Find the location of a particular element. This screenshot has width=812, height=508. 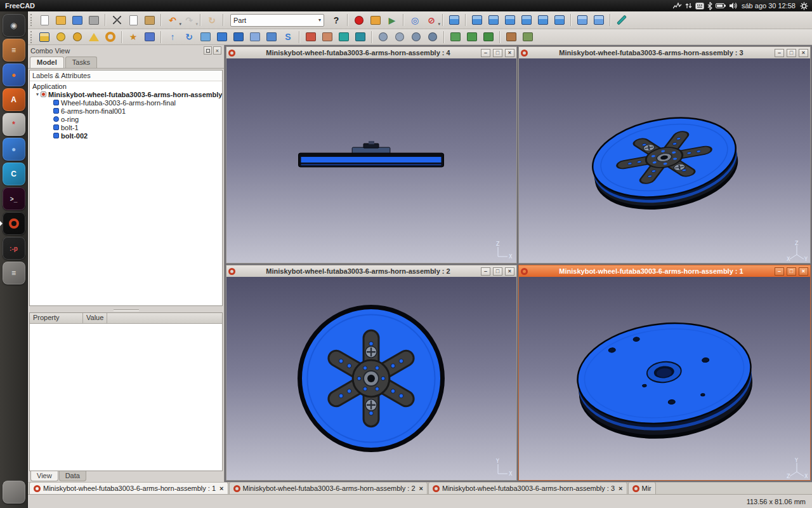

view-axonometric-3-button is located at coordinates (599, 20).